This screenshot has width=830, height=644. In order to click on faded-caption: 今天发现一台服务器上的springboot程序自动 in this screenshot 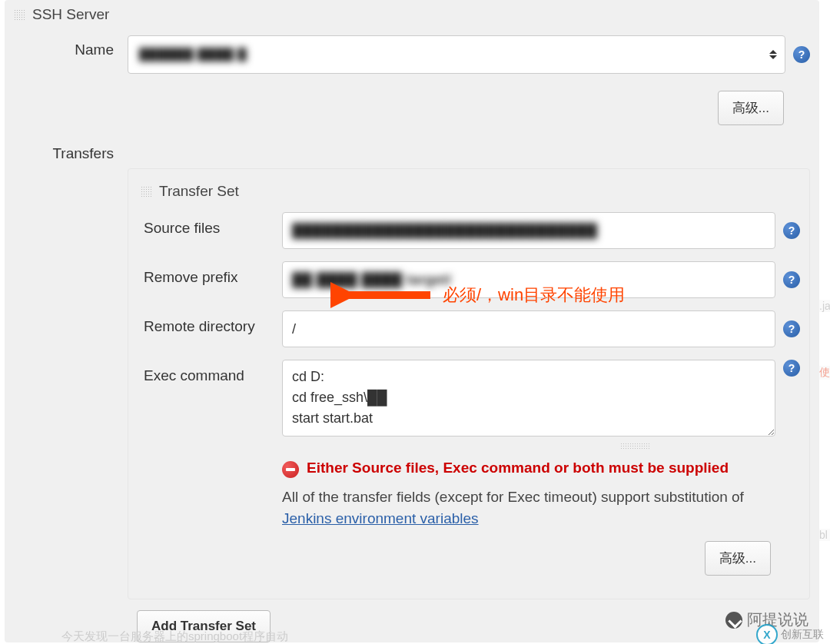, I will do `click(175, 636)`.